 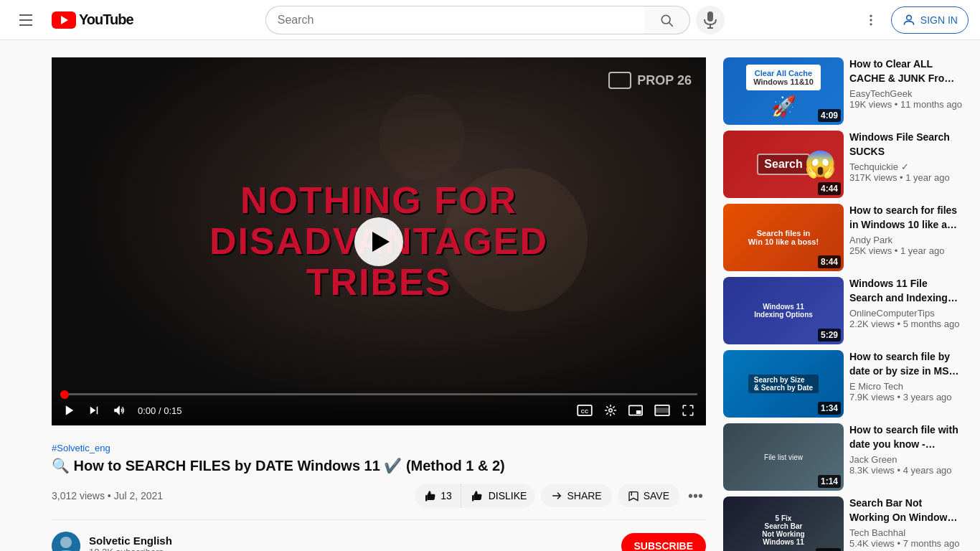 I want to click on search-form, so click(x=478, y=20).